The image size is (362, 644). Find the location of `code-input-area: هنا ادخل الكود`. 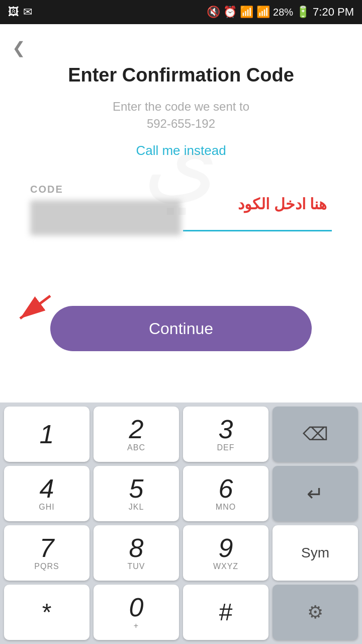

code-input-area: هنا ادخل الكود is located at coordinates (181, 218).